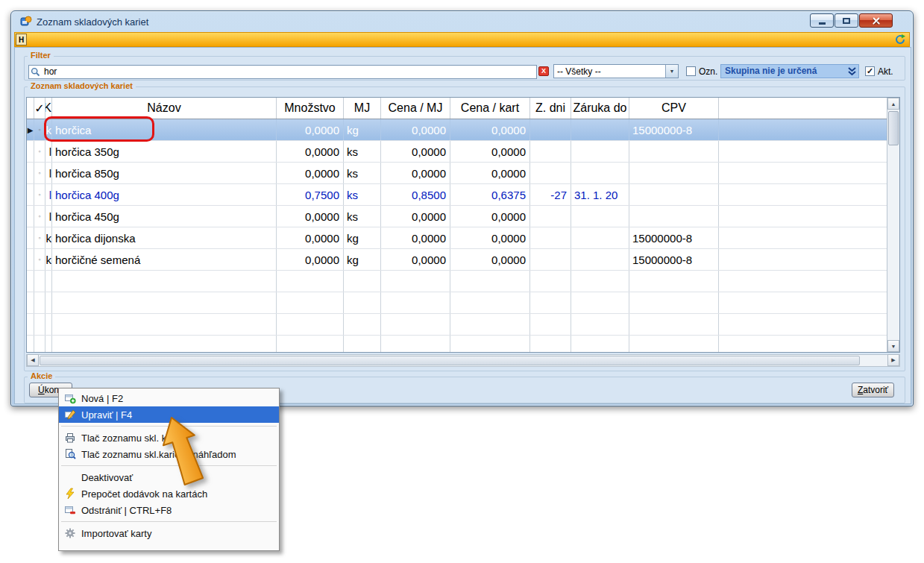  What do you see at coordinates (893, 128) in the screenshot?
I see `vertical-scroll-thumb` at bounding box center [893, 128].